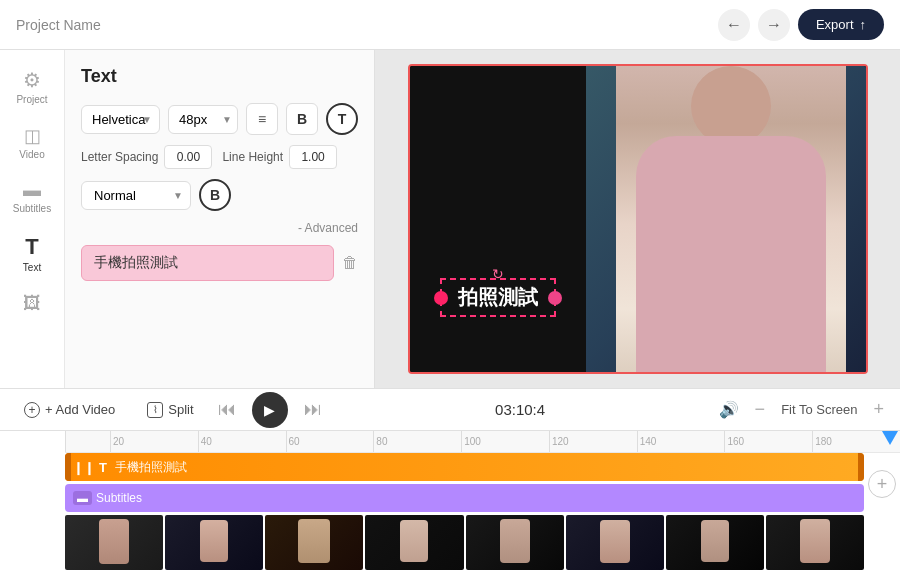 Image resolution: width=900 pixels, height=570 pixels. I want to click on project-icon: ⚙, so click(32, 80).